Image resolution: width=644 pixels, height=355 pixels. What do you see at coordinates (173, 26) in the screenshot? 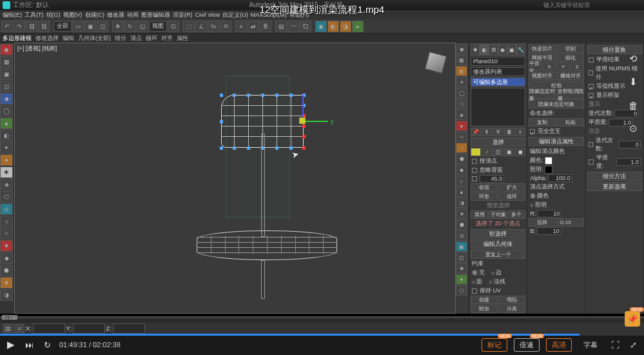
I see `pivot-button: ⊡` at bounding box center [173, 26].